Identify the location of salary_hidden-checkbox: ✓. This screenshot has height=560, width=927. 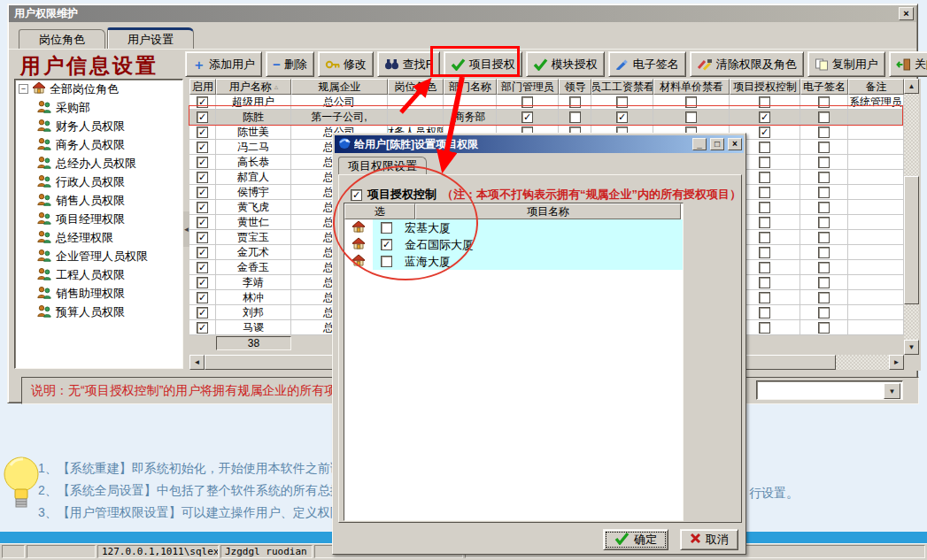
(622, 117).